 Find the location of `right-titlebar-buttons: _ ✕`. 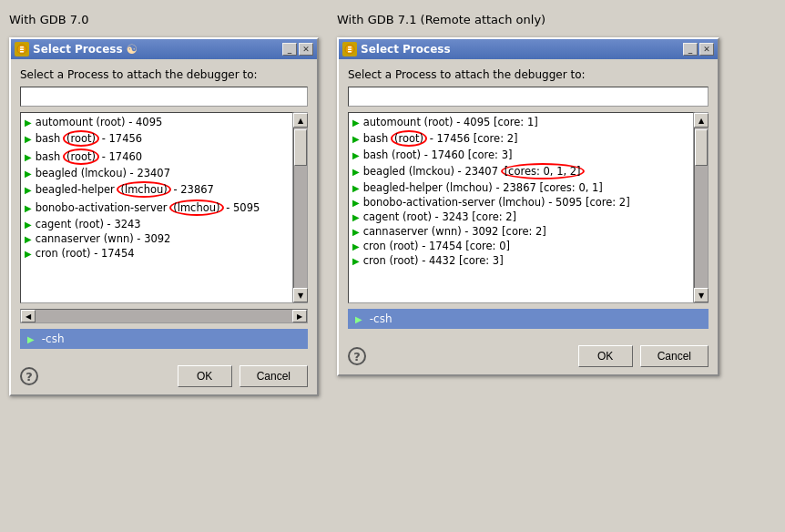

right-titlebar-buttons: _ ✕ is located at coordinates (698, 49).